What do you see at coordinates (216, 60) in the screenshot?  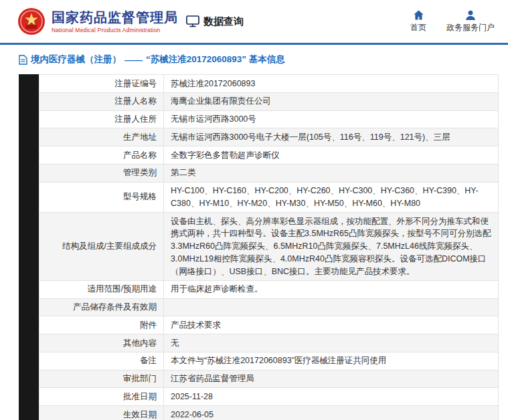 I see `breadcrumb-current: “苏械注准20172060893” 基本信息` at bounding box center [216, 60].